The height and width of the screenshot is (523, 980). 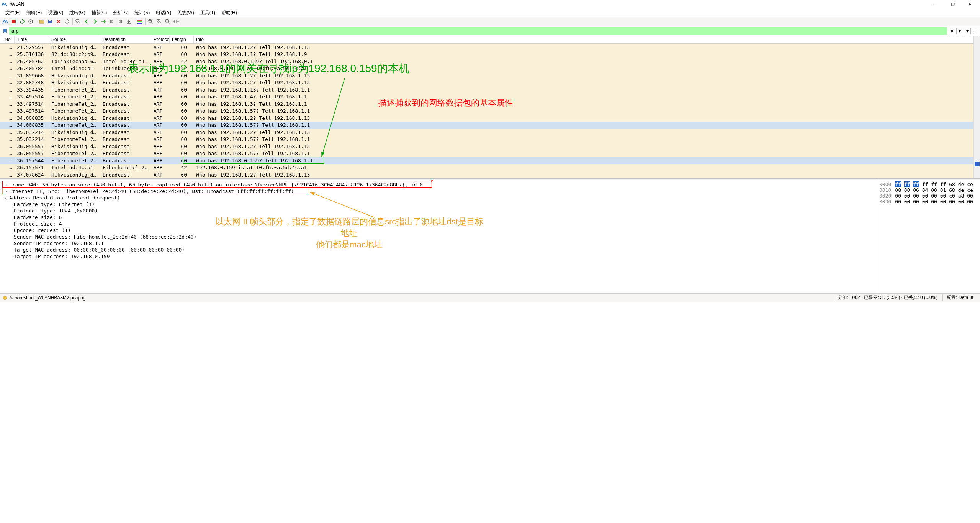 I want to click on menu-capture: 捕获(C), so click(x=100, y=13).